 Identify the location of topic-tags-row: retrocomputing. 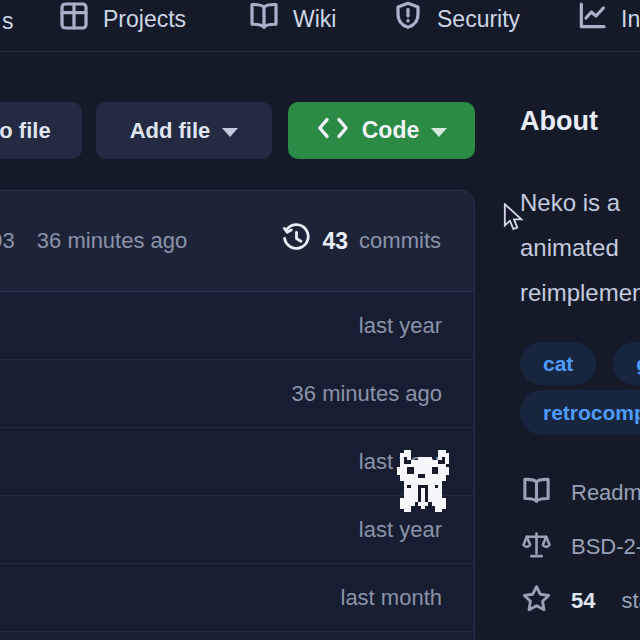
(580, 412).